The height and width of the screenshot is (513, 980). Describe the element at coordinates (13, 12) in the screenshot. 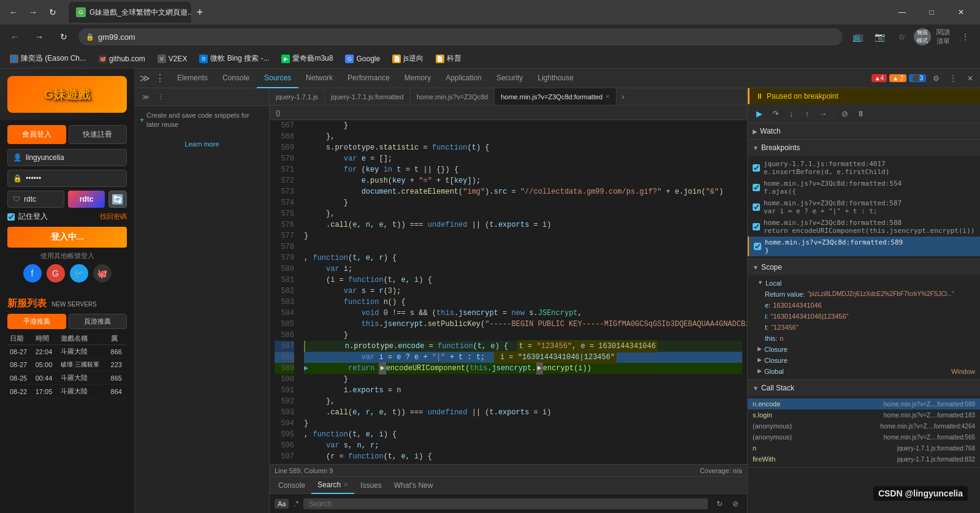

I see `back-button: ←` at that location.